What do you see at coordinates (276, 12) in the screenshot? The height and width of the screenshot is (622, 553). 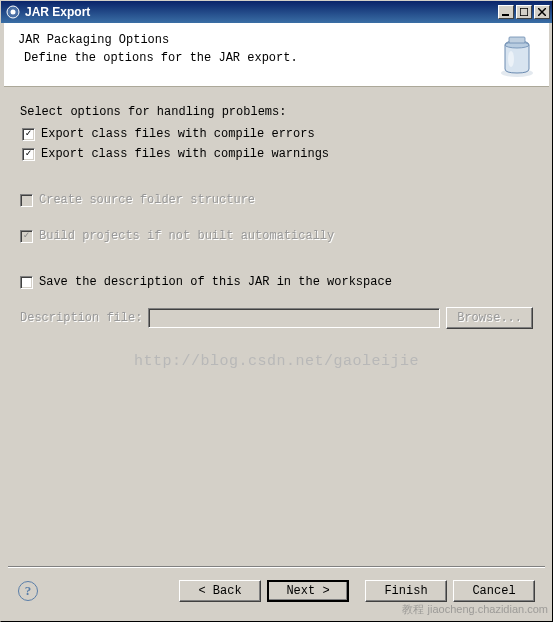 I see `titlebar: JAR Export` at bounding box center [276, 12].